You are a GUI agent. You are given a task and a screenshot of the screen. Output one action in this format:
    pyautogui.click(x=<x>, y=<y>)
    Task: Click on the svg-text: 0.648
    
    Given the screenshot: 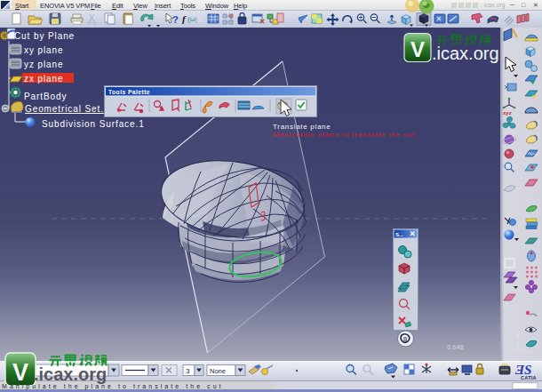 What is the action you would take?
    pyautogui.click(x=455, y=347)
    